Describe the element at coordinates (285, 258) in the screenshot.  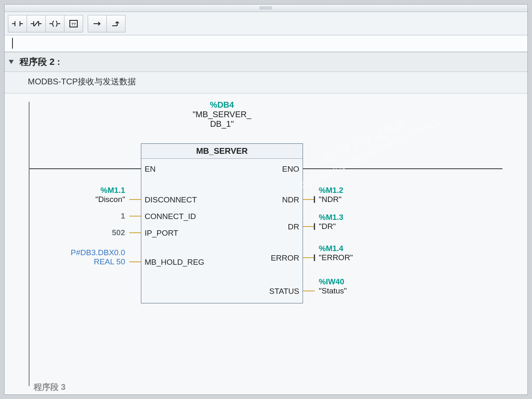
I see `pin-error: ERROR` at that location.